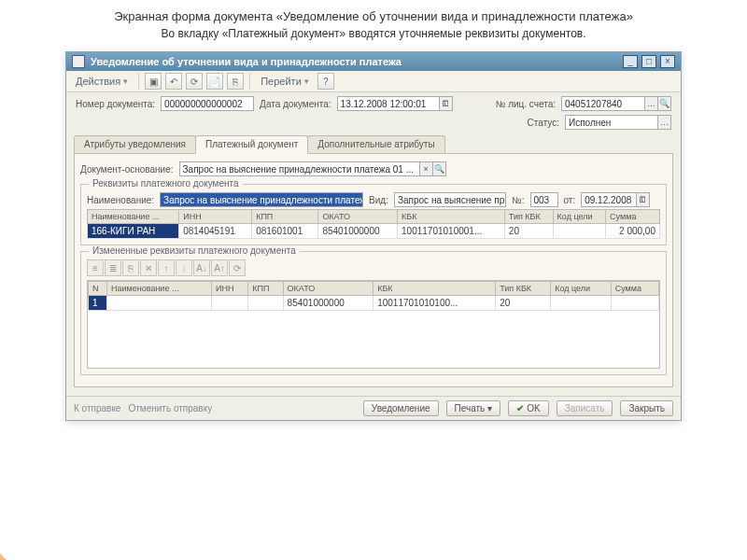  I want to click on save-button: Записать, so click(585, 409).